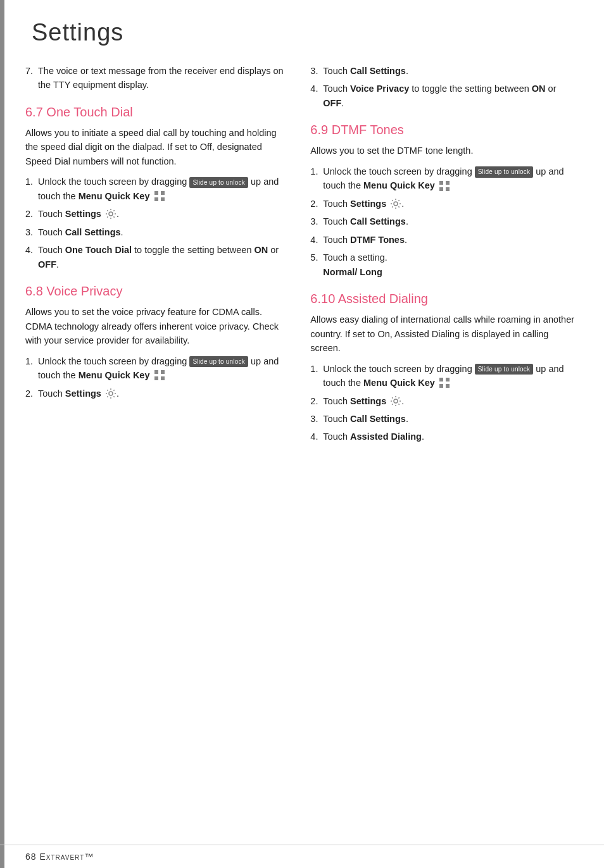 This screenshot has width=604, height=868. What do you see at coordinates (368, 204) in the screenshot?
I see `settings-label-69-2: Settings` at bounding box center [368, 204].